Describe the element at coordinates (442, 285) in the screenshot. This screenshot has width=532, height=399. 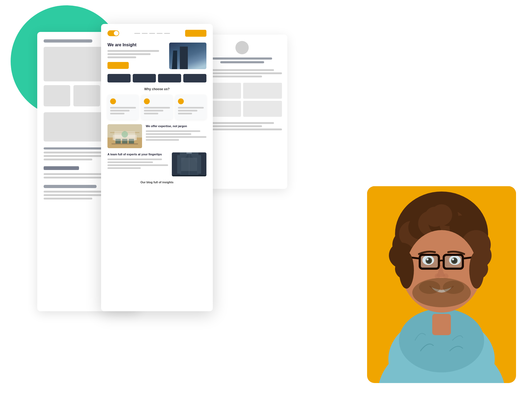
I see `person-photo` at that location.